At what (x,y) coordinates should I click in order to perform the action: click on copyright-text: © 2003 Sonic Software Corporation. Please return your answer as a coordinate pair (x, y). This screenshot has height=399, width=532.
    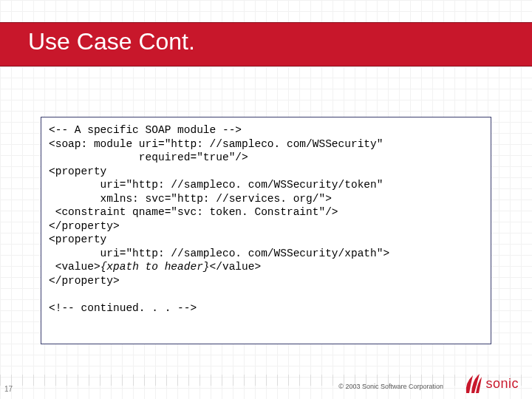
    Looking at the image, I should click on (391, 386).